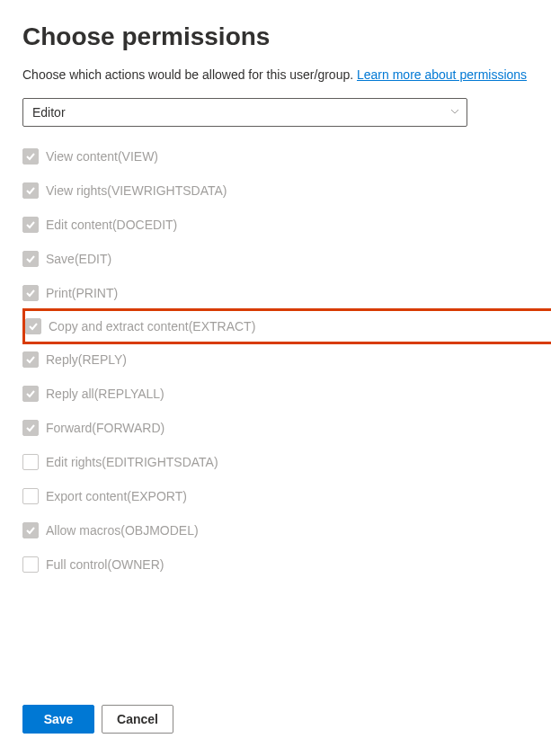 This screenshot has width=551, height=756. I want to click on permission-row: Edit rights(EDITRIGHTSDATA), so click(275, 462).